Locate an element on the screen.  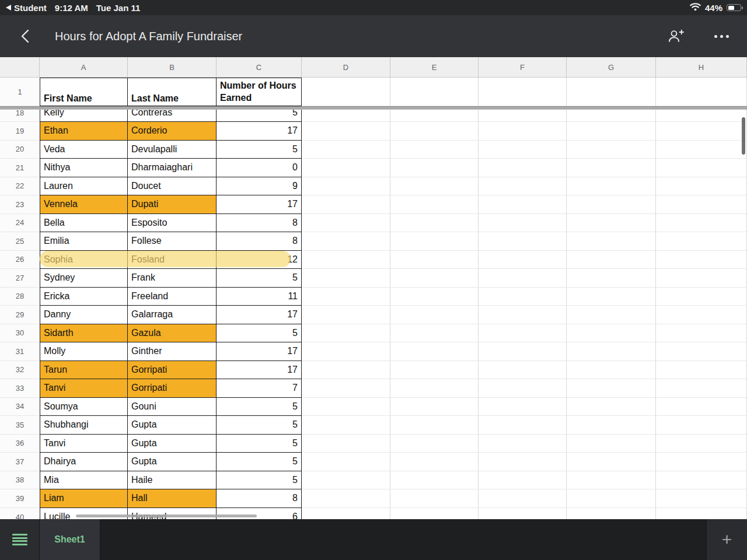
column-header-d: D is located at coordinates (346, 67).